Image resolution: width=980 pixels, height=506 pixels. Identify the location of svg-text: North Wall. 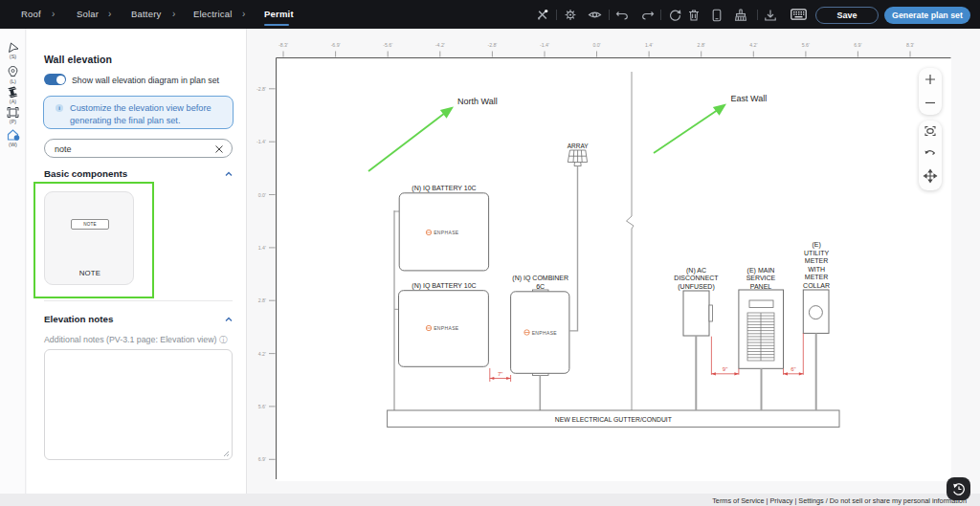
(478, 101).